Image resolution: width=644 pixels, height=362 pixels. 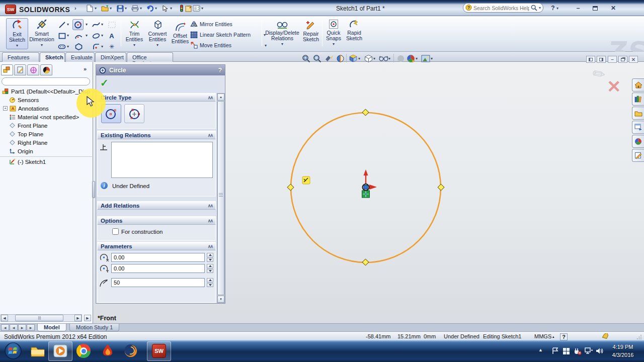 I want to click on volume-icon, so click(x=600, y=351).